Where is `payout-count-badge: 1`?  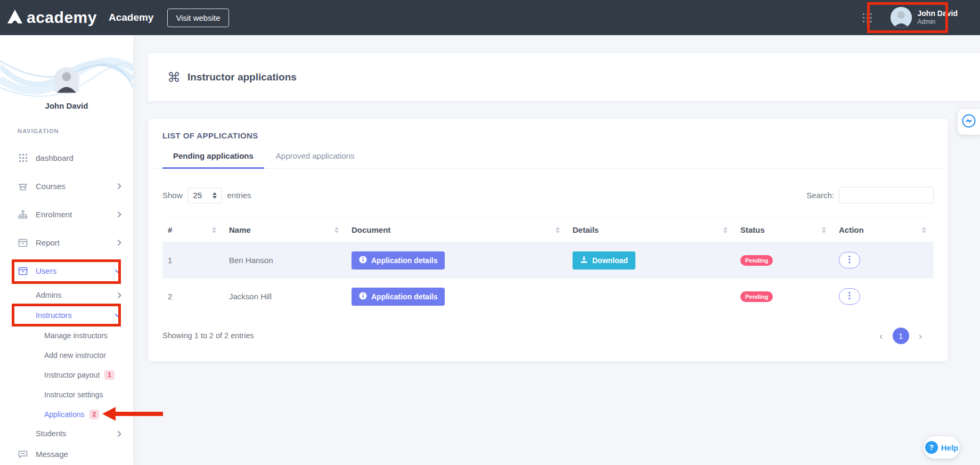
payout-count-badge: 1 is located at coordinates (110, 375).